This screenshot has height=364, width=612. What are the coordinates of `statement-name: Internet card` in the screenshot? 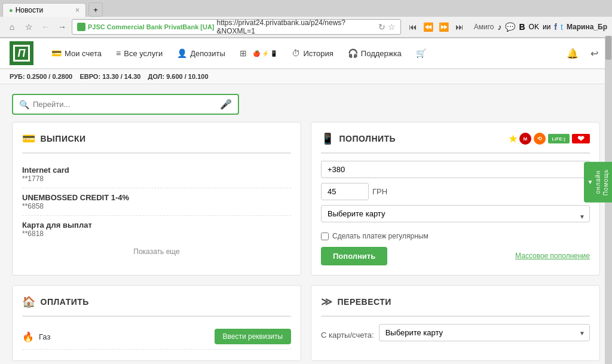 It's located at (157, 170).